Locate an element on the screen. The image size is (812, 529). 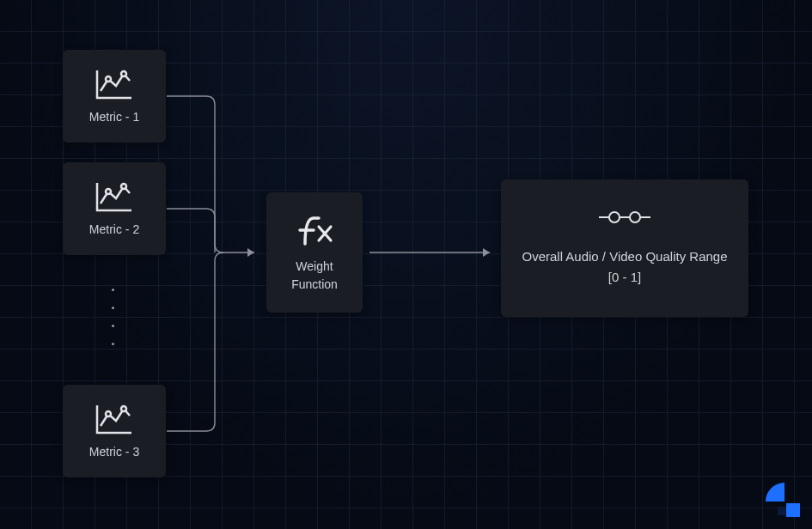
range-slider-icon is located at coordinates (625, 217).